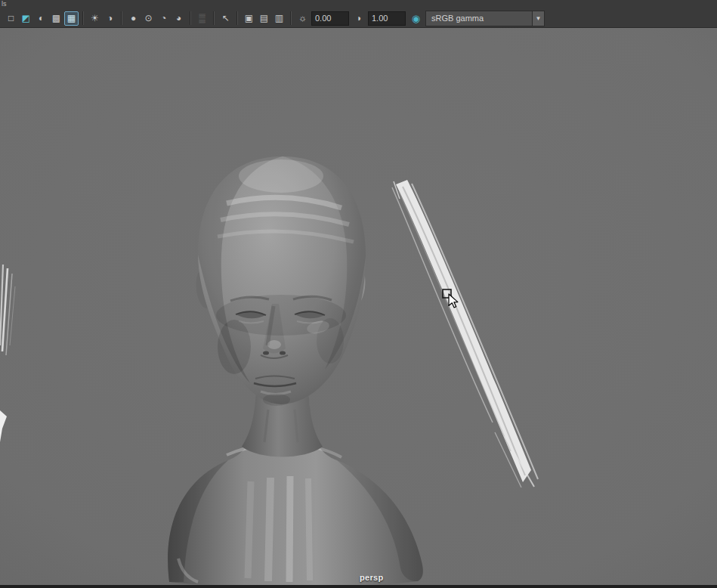 The width and height of the screenshot is (717, 588). I want to click on panel-toolbar: ls □ ◩ ◐ ▩ ▦ ☀ ◑ ● ⊙ ◔ ◕ ▒ ↖ ▣ ▤ ▥ ☼ ◗ ◉…, so click(358, 14).